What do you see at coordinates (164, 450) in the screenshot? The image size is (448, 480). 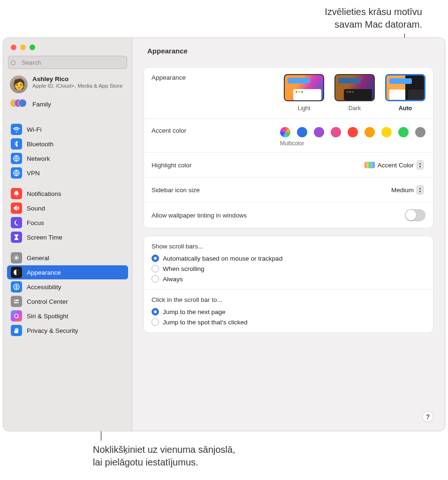 I see `callout-bottom-line1: Noklikšķiniet uz vienuma sānjoslā,` at bounding box center [164, 450].